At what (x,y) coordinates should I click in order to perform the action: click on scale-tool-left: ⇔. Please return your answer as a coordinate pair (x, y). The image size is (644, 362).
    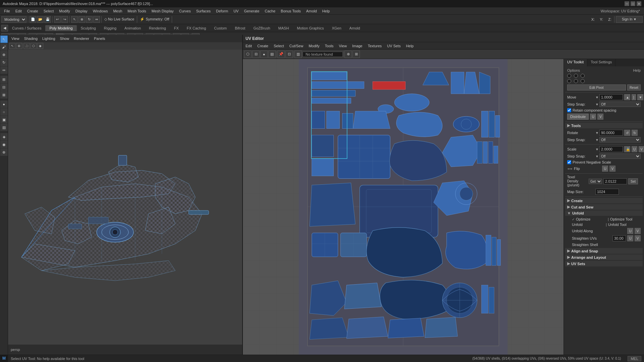
    Looking at the image, I should click on (4, 70).